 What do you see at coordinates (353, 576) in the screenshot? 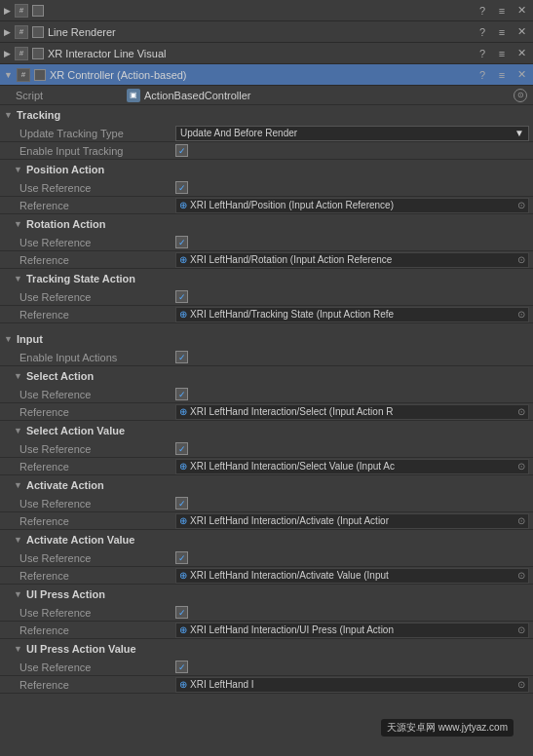
I see `actv-ref-field: ⊕ XRI LeftHand Interaction/Activate Valu…` at bounding box center [353, 576].